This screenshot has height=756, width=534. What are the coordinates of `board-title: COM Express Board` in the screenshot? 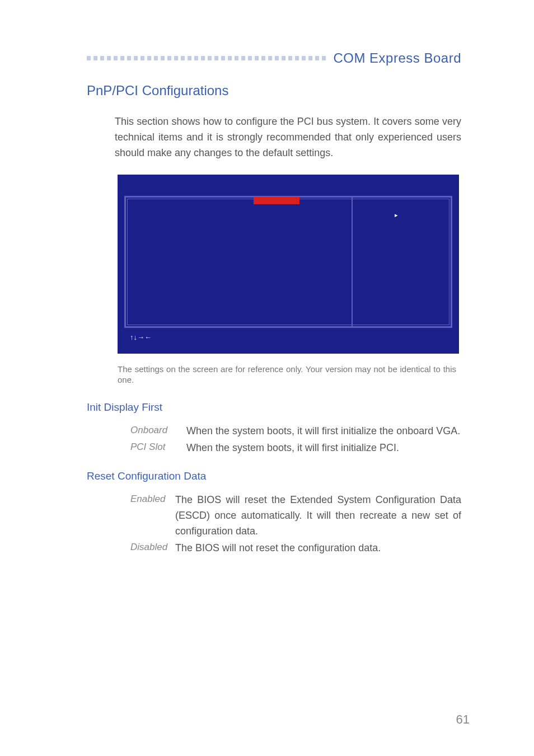 It's located at (397, 58).